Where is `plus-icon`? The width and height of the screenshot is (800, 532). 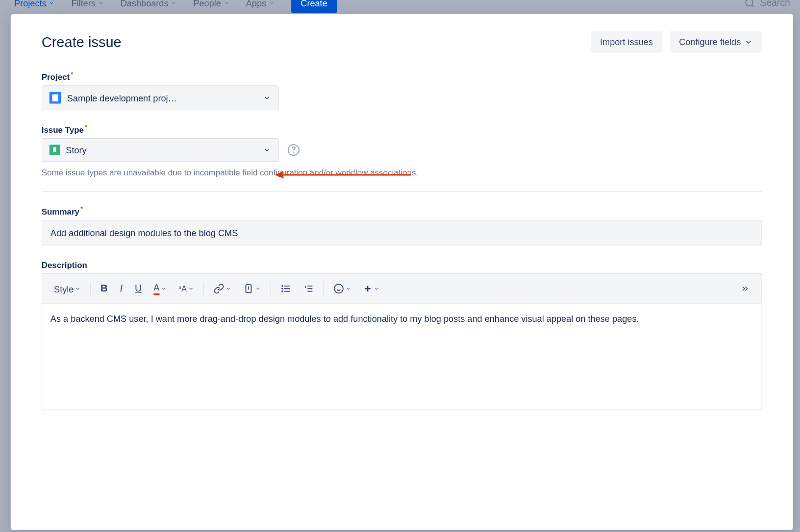 plus-icon is located at coordinates (368, 289).